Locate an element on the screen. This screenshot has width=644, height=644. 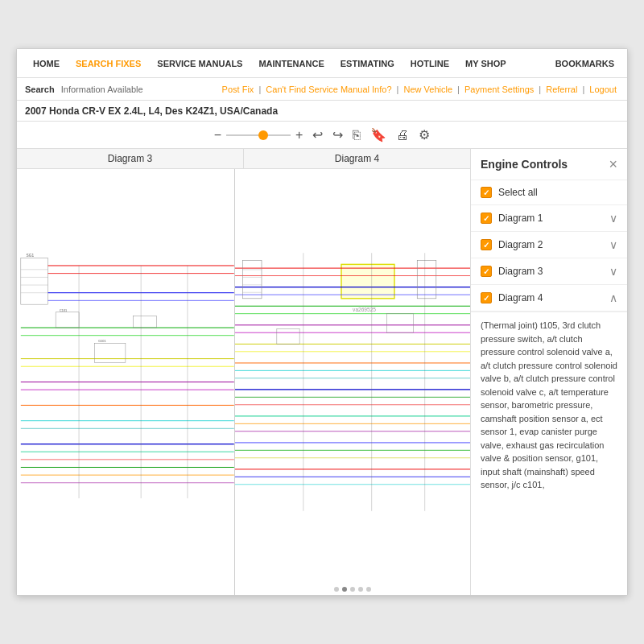
svg-text: va269525 is located at coordinates (364, 309).